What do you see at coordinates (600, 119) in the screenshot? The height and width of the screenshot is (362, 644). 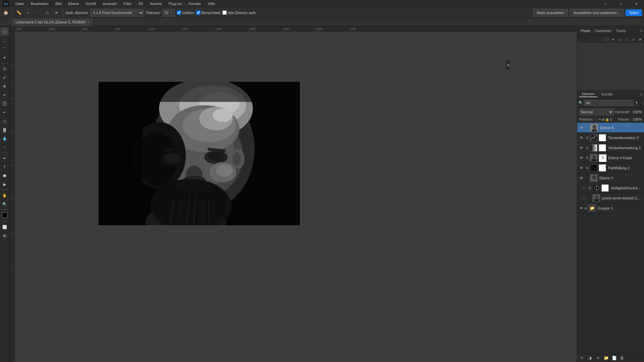 I see `lock-position-icon: ✏` at bounding box center [600, 119].